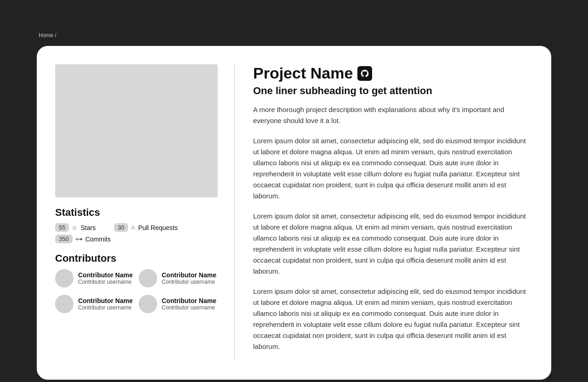 The width and height of the screenshot is (588, 382). Describe the element at coordinates (393, 319) in the screenshot. I see `project-paragraph-3: Lorem ipsum dolor sit amet, consectetur …` at that location.